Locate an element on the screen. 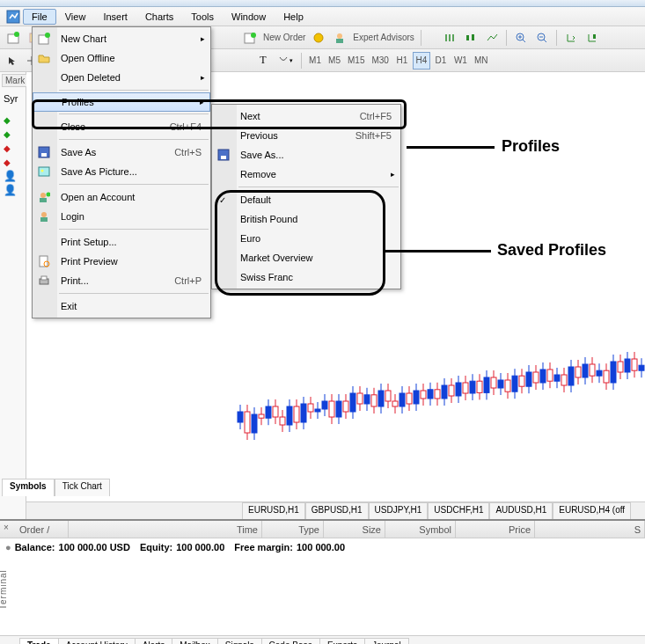  profile-swiss-franc: Swiss Franc is located at coordinates (306, 277).